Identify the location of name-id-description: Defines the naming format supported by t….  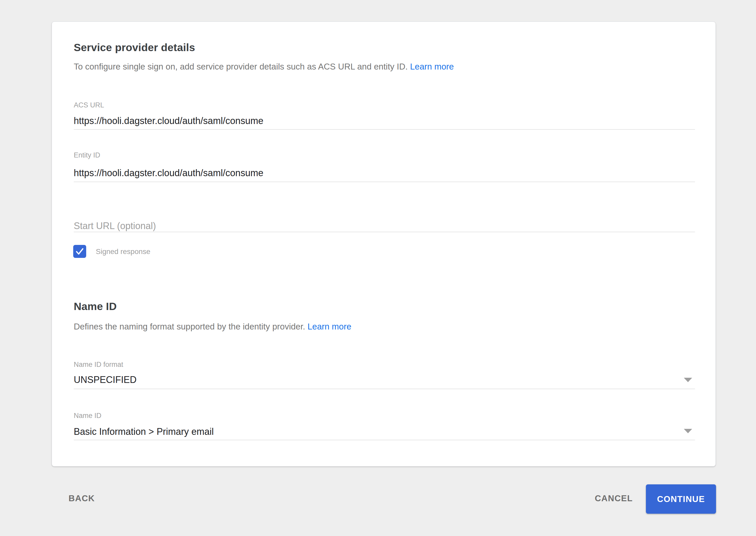
(213, 327).